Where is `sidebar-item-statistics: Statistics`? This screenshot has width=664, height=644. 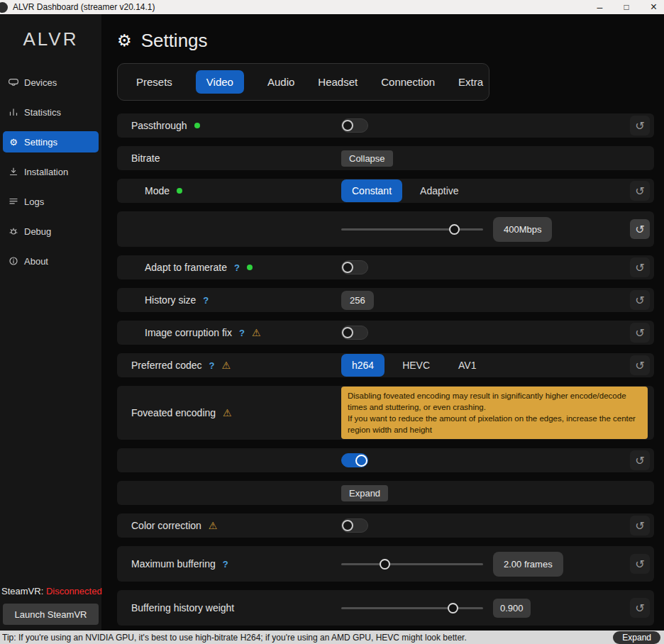
sidebar-item-statistics: Statistics is located at coordinates (51, 112).